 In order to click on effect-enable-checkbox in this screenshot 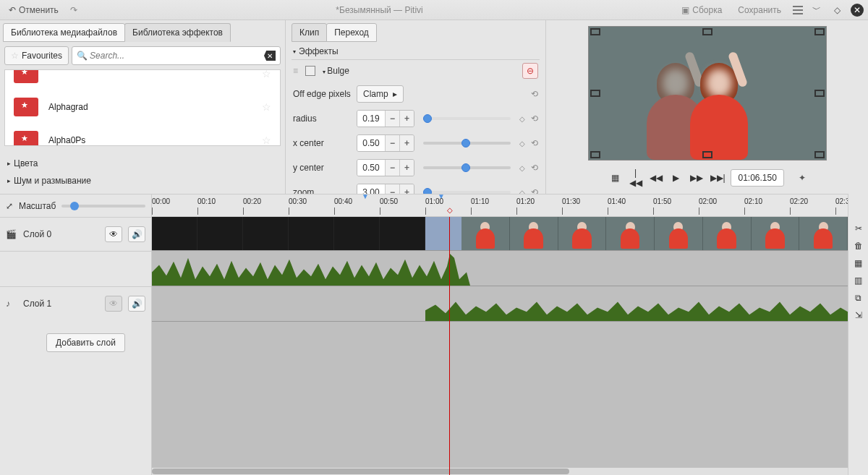, I will do `click(310, 71)`.